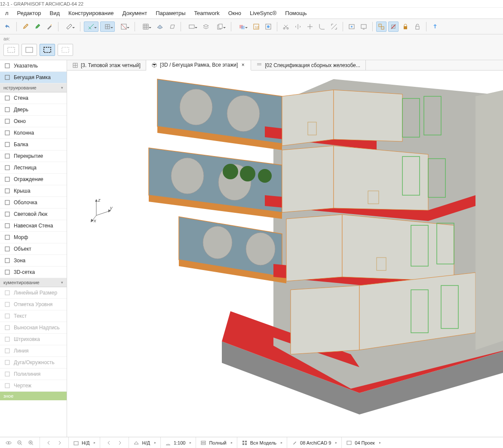  I want to click on tool-railing: Ограждение, so click(34, 180).